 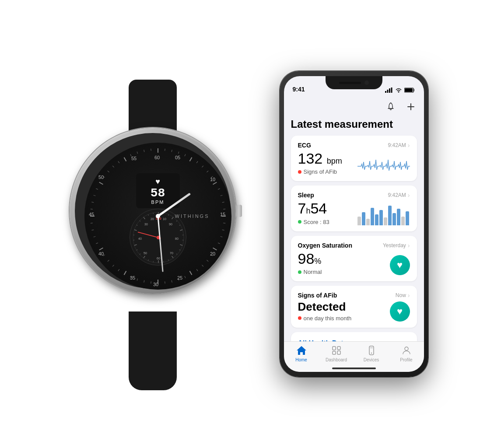 I want to click on afib-status-text: one day this month, so click(x=328, y=318).